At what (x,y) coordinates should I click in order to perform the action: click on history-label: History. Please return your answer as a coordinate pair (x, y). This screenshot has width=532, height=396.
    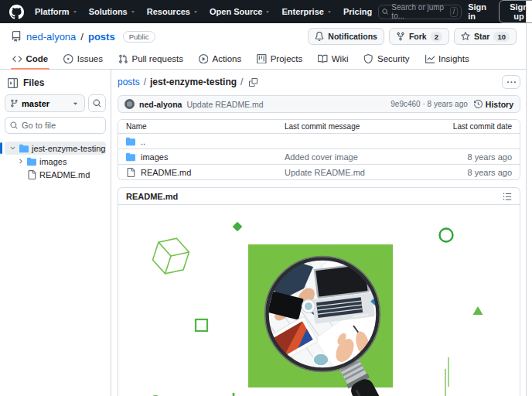
    Looking at the image, I should click on (500, 104).